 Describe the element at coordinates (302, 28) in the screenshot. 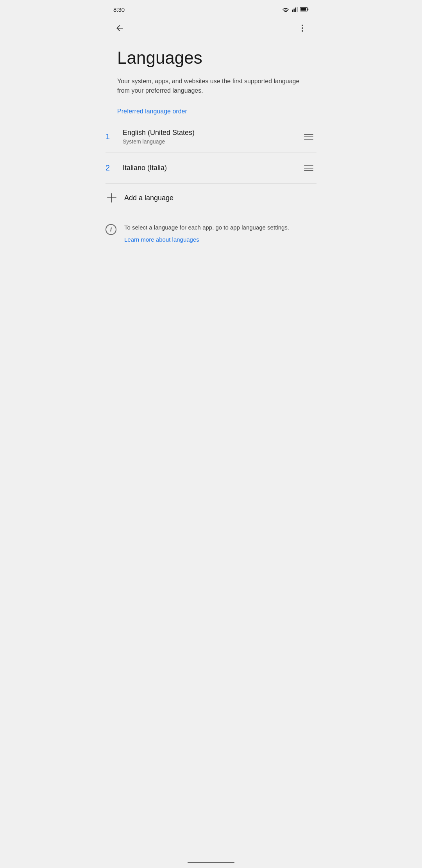

I see `more-dots-icon` at that location.